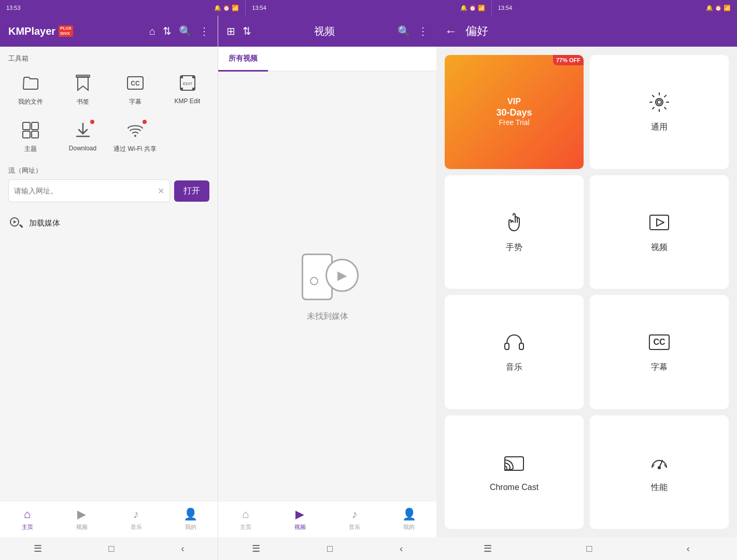 Image resolution: width=737 pixels, height=560 pixels. Describe the element at coordinates (89, 191) in the screenshot. I see `stream-input-wrap: ✕` at that location.